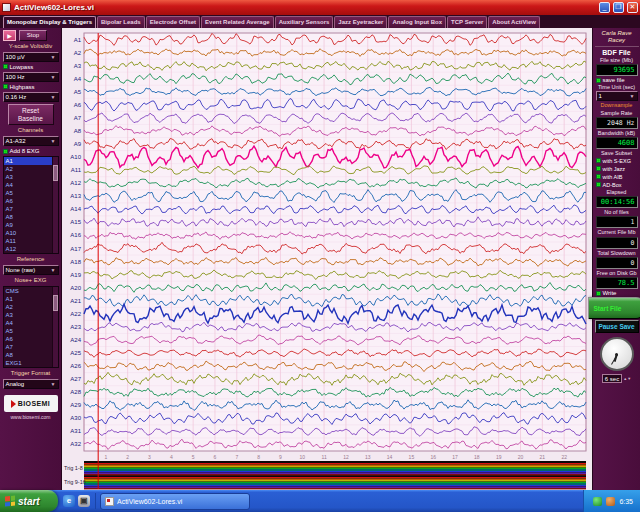  Describe the element at coordinates (31, 151) in the screenshot. I see `add-exg-checkbox: Add 8 EXG` at that location.